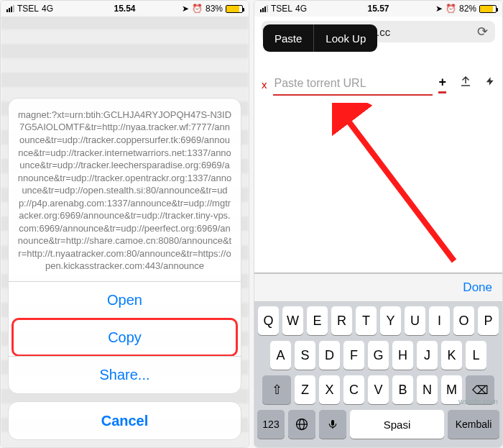  What do you see at coordinates (404, 186) in the screenshot?
I see `annotation-arrow` at bounding box center [404, 186].